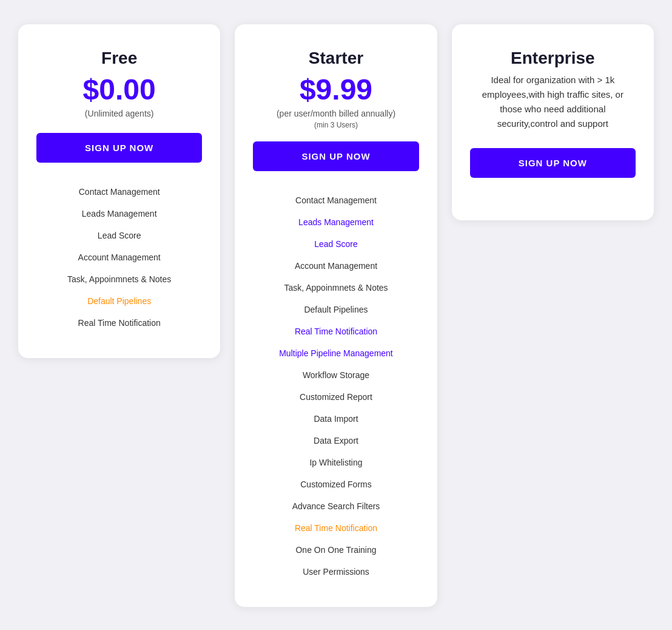 The image size is (672, 630). I want to click on list-item: Multiple Pipeline Management, so click(336, 353).